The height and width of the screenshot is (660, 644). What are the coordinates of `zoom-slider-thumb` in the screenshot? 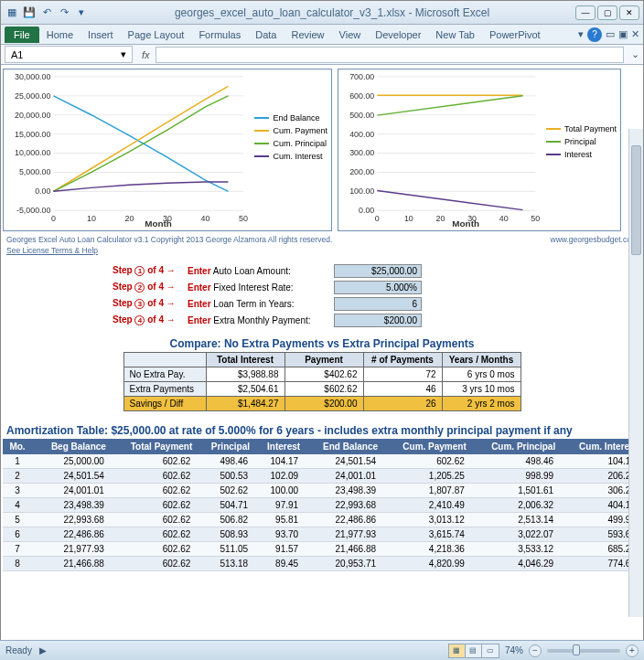 It's located at (576, 650).